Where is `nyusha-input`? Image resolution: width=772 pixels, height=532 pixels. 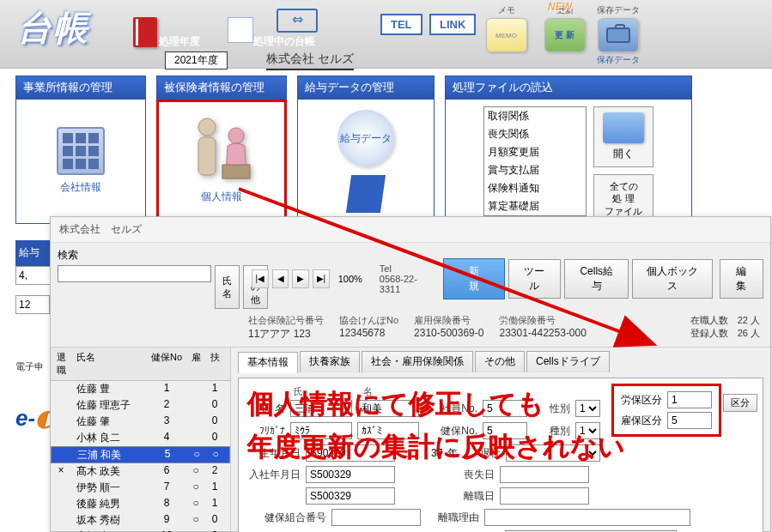
nyusha-input is located at coordinates (350, 475).